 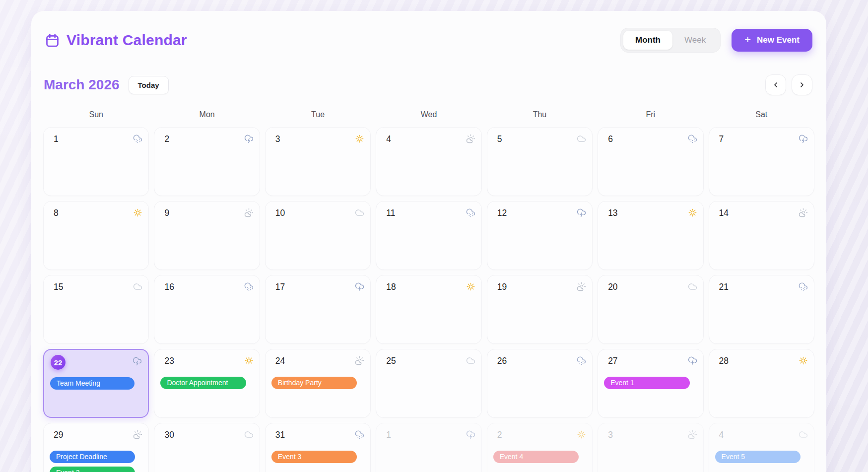 I want to click on day-cell-today: 22Team Meeting, so click(x=96, y=383).